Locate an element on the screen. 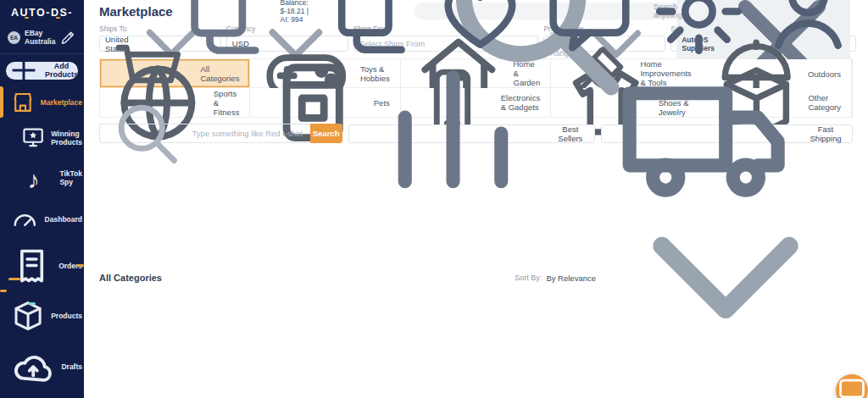 This screenshot has height=398, width=868. chat-fab-button is located at coordinates (852, 386).